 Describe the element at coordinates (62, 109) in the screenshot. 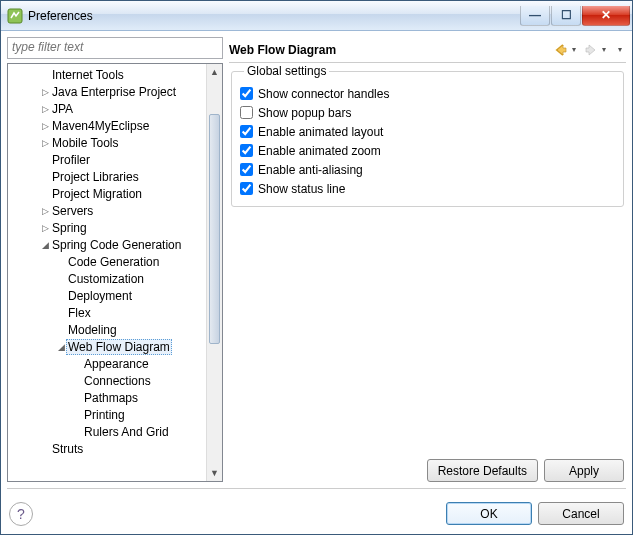

I see `tree-item-label: JPA` at that location.